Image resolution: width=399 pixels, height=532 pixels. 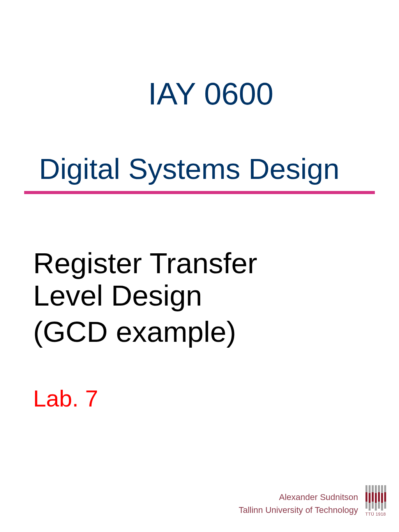 What do you see at coordinates (298, 510) in the screenshot?
I see `university-name: Tallinn University of Technology` at bounding box center [298, 510].